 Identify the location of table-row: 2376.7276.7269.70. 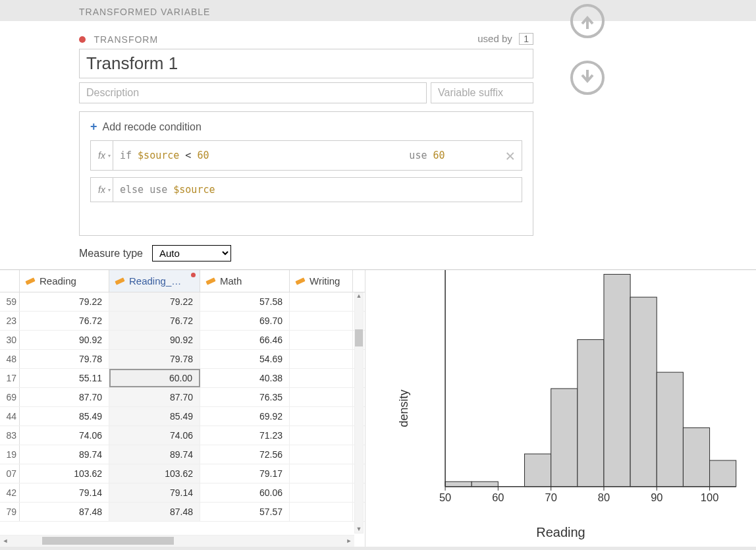
(182, 321).